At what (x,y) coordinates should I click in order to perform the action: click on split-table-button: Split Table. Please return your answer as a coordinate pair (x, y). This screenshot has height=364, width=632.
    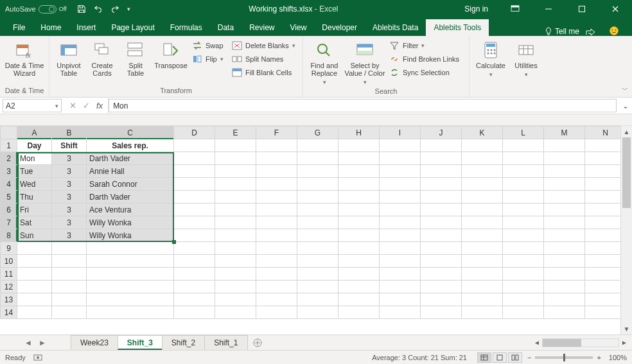
    Looking at the image, I should click on (136, 58).